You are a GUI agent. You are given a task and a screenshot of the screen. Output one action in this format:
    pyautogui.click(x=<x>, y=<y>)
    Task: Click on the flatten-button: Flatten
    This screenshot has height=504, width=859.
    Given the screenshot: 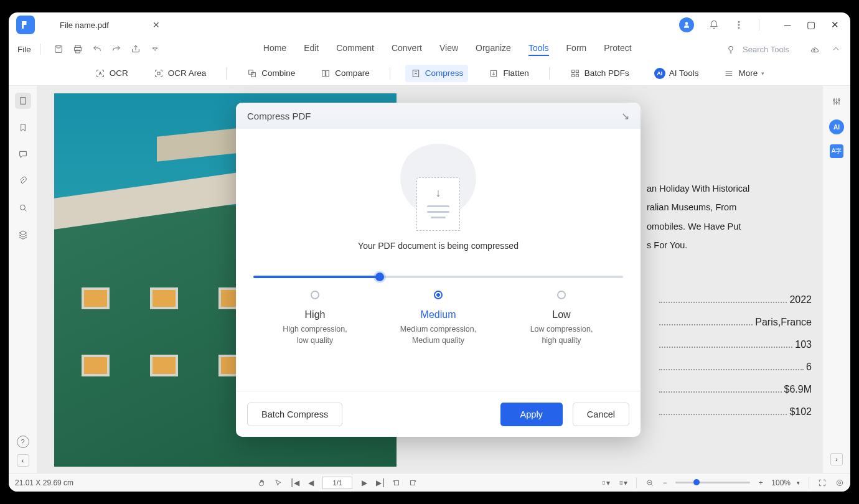 What is the action you would take?
    pyautogui.click(x=508, y=73)
    